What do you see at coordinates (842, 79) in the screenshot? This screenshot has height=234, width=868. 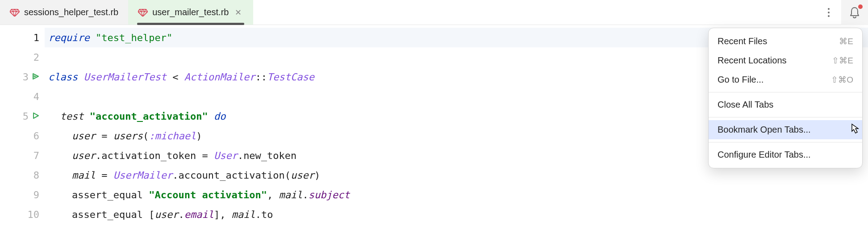 I see `menu-shortcut: ⇧⌘O` at bounding box center [842, 79].